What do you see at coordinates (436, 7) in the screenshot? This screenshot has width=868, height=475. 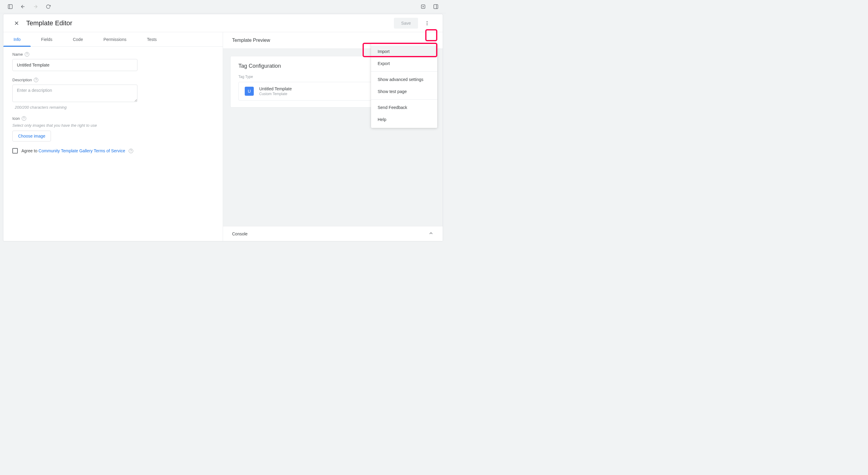 I see `panel-right-icon` at bounding box center [436, 7].